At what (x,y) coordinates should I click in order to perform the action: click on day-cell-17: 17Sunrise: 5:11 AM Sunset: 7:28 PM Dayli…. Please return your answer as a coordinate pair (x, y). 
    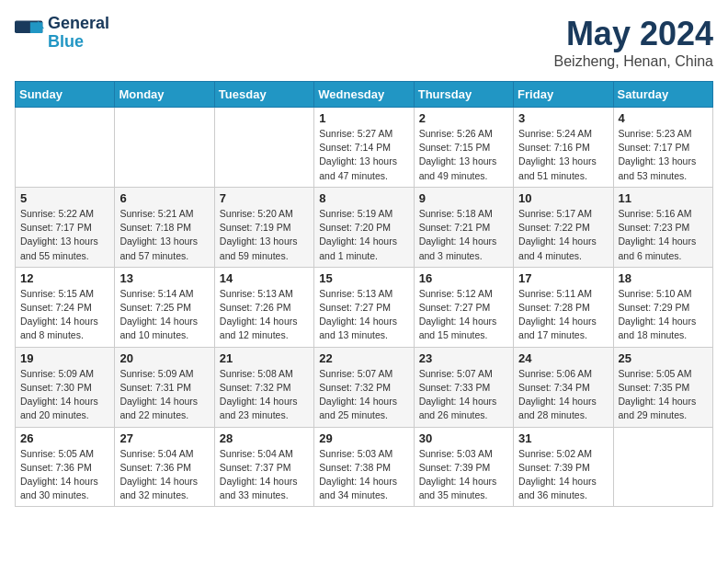
    Looking at the image, I should click on (563, 307).